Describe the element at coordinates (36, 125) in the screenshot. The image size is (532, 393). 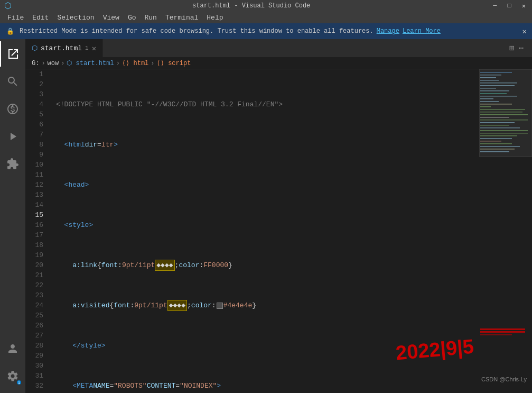
I see `line-num-6: 6` at that location.